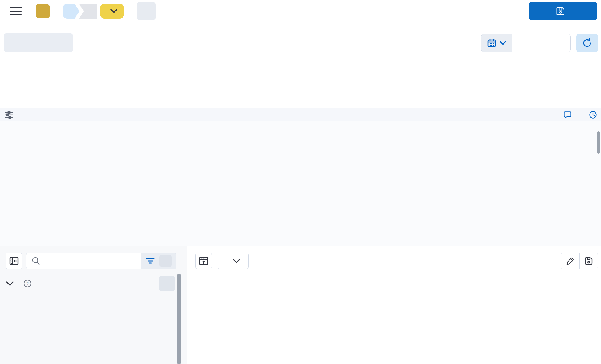 This screenshot has height=364, width=601. What do you see at coordinates (579, 261) in the screenshot?
I see `chart-action-group` at bounding box center [579, 261].